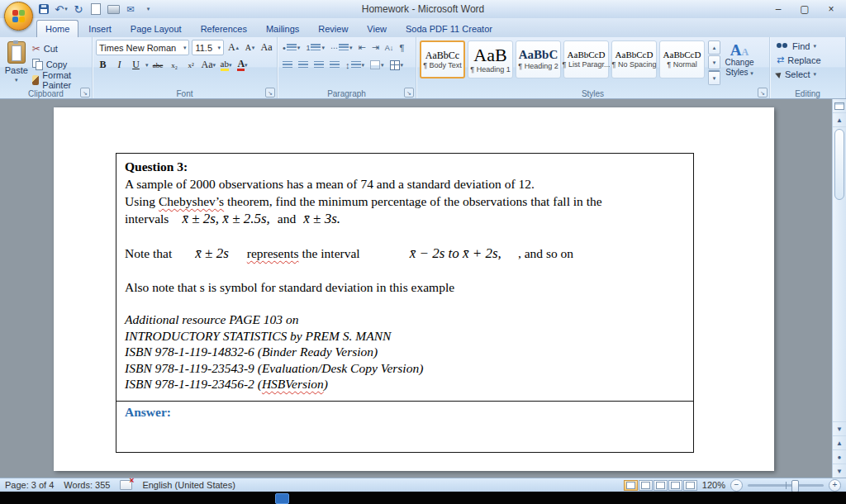 The width and height of the screenshot is (846, 504). Describe the element at coordinates (135, 65) in the screenshot. I see `underline-button: U` at that location.